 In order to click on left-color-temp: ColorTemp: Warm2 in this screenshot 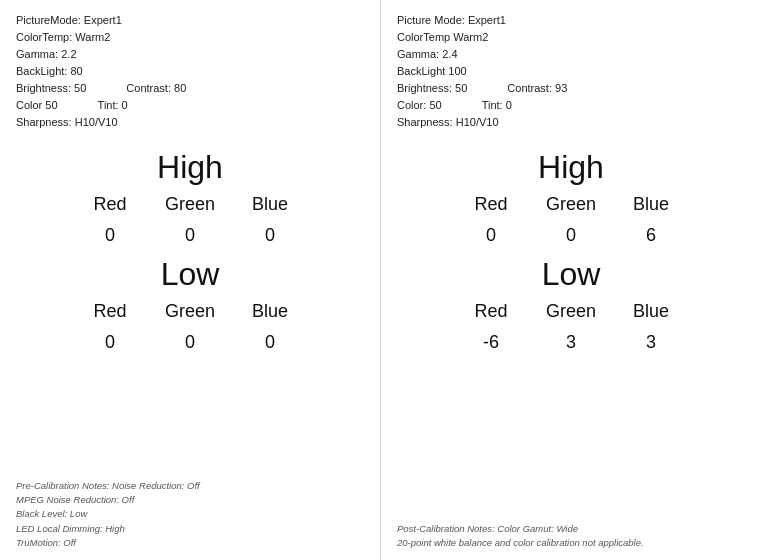, I will do `click(190, 38)`.